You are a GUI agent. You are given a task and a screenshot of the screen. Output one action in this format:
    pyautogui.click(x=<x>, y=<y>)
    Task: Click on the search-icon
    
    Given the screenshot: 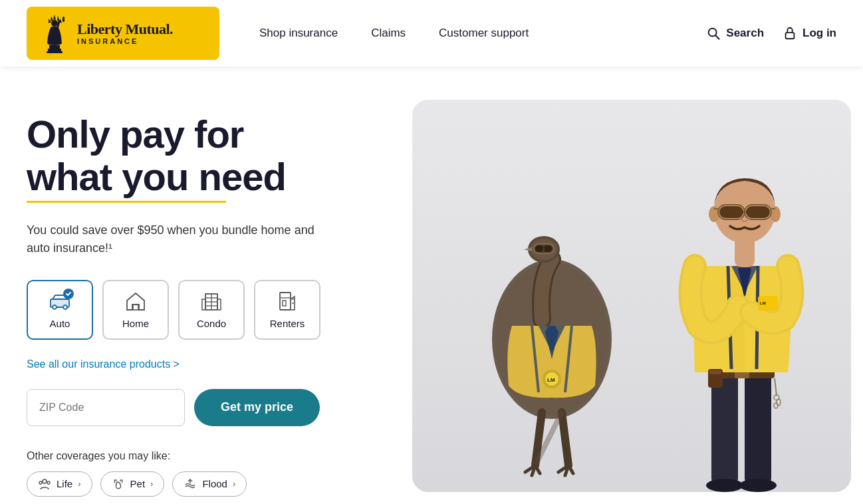 What is the action you would take?
    pyautogui.click(x=713, y=33)
    